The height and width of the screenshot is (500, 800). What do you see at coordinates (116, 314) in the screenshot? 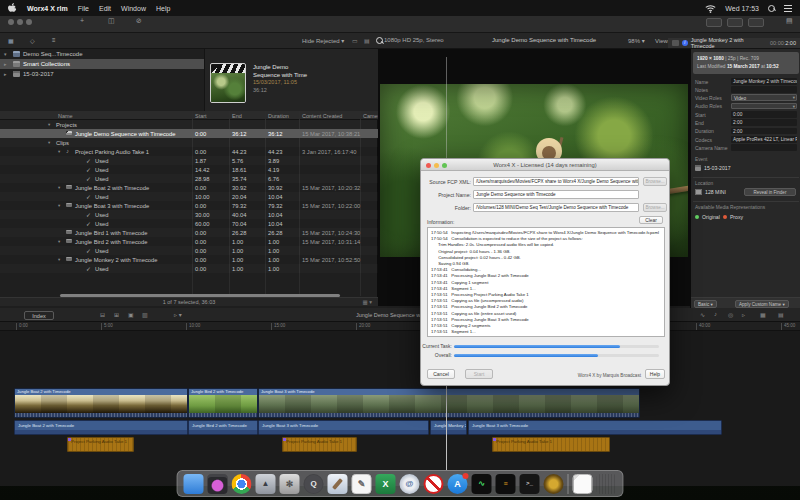
I see `insert-edit-icon: ⊞` at bounding box center [116, 314].